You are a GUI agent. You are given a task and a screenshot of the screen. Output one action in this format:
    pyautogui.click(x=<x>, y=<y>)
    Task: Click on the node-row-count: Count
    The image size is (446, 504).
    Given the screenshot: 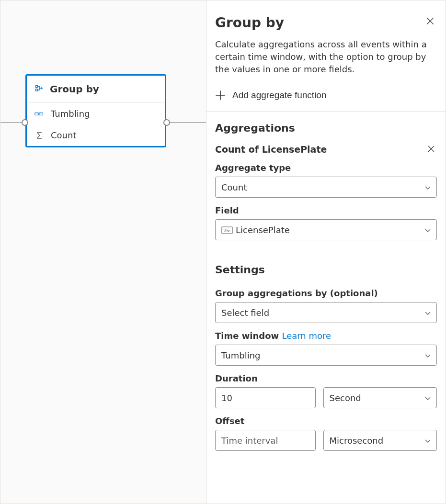 What is the action you would take?
    pyautogui.click(x=96, y=135)
    